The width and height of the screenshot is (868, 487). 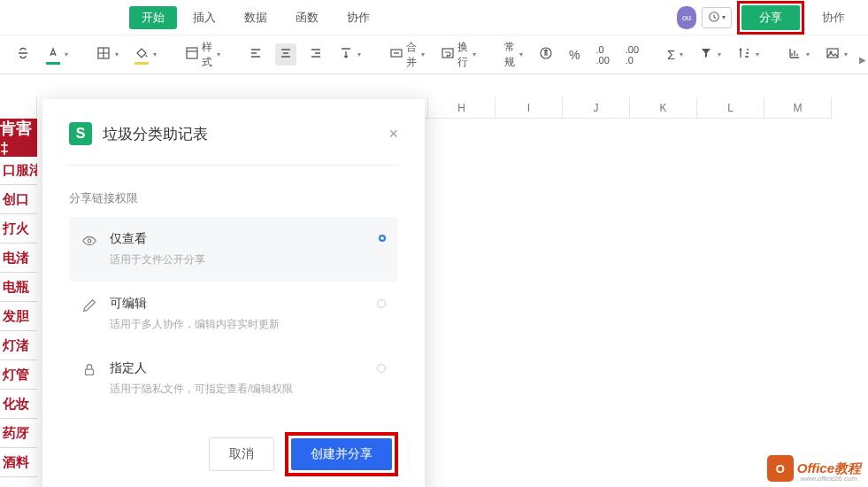 What do you see at coordinates (814, 468) in the screenshot?
I see `watermark: O Office教程 www.office26.com` at bounding box center [814, 468].